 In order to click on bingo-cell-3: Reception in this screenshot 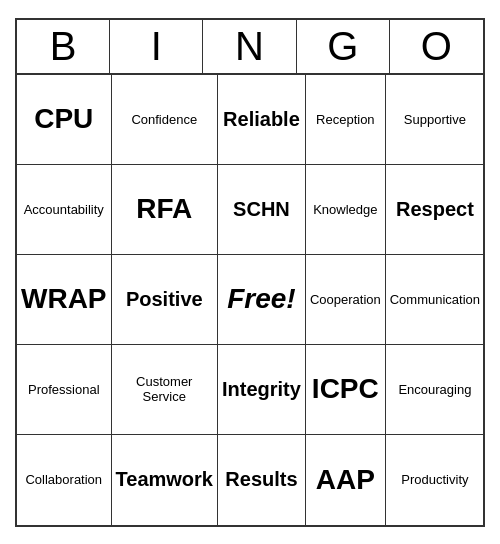, I will do `click(346, 120)`.